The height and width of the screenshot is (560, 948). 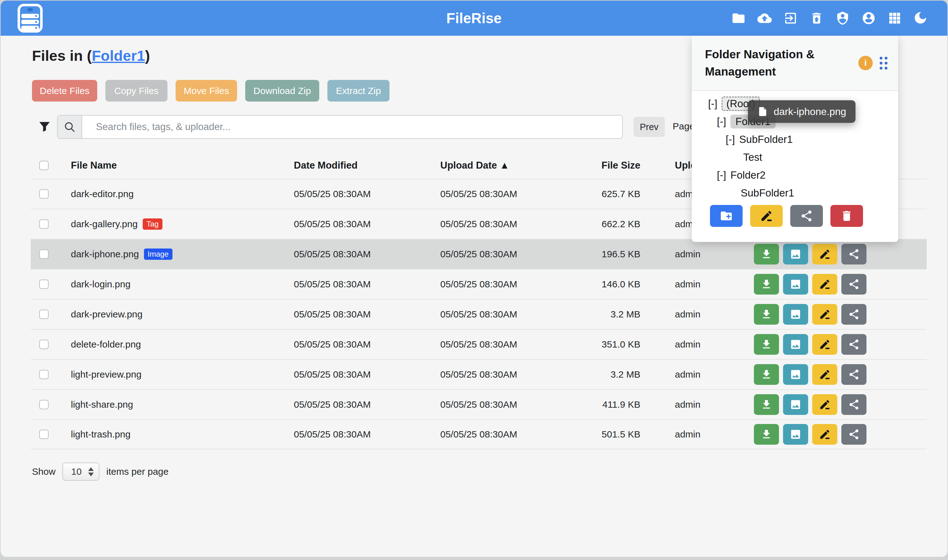 What do you see at coordinates (921, 18) in the screenshot?
I see `moon-icon` at bounding box center [921, 18].